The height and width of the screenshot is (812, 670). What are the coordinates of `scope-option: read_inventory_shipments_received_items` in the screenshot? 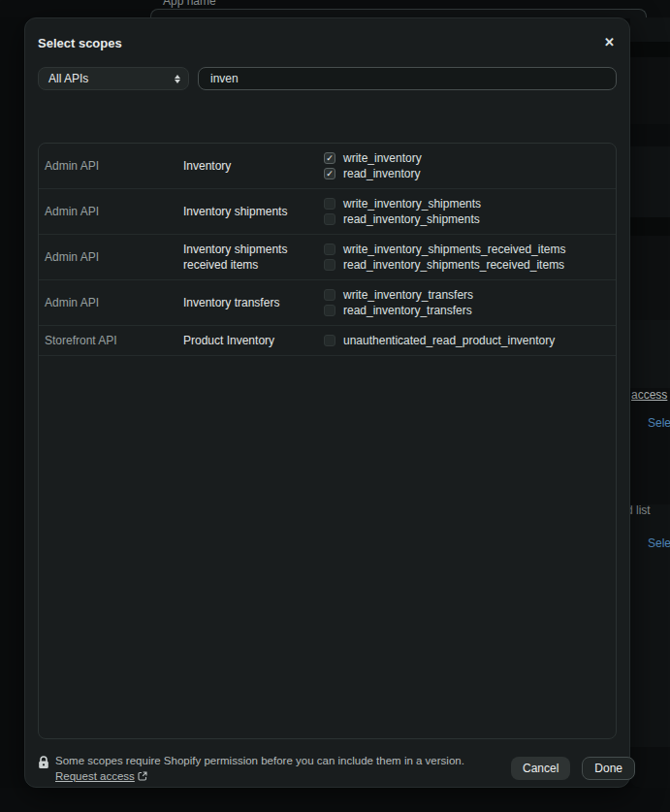 It's located at (467, 265).